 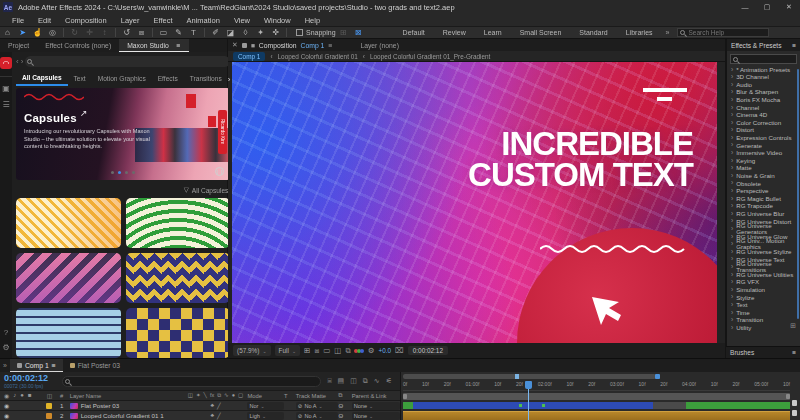 I want to click on timeline-tab-flat-poster: Flat Poster 03, so click(x=95, y=366).